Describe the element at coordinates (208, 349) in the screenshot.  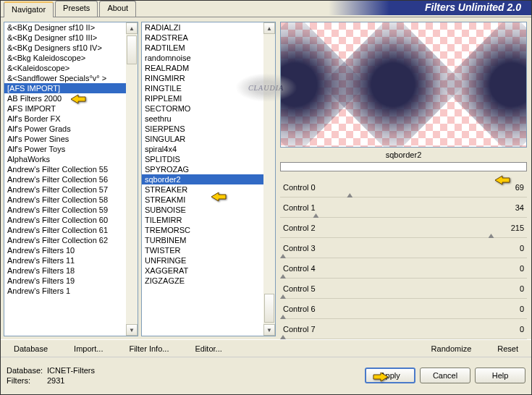
I see `editor-button: Editor...` at that location.